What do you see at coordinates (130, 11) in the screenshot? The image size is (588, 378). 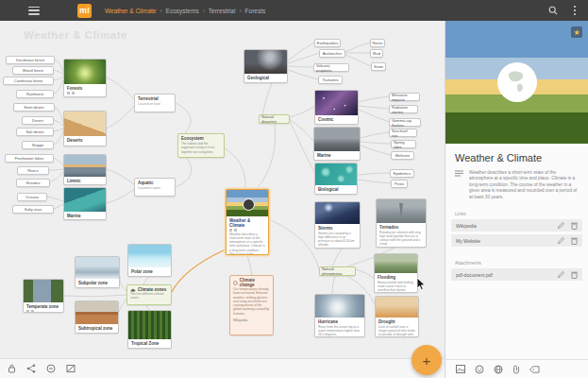 I see `breadcrumb-map-title: Weather & Climate` at bounding box center [130, 11].